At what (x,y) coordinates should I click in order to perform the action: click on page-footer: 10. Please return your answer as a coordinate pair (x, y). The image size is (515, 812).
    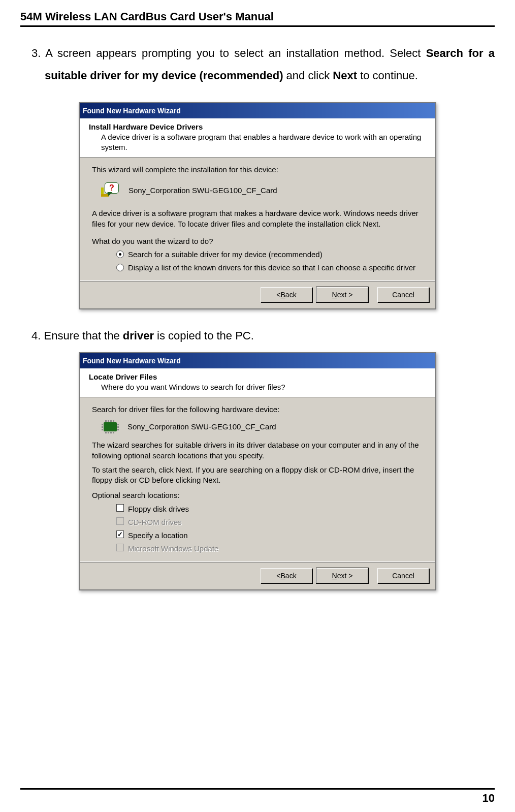
    Looking at the image, I should click on (258, 797).